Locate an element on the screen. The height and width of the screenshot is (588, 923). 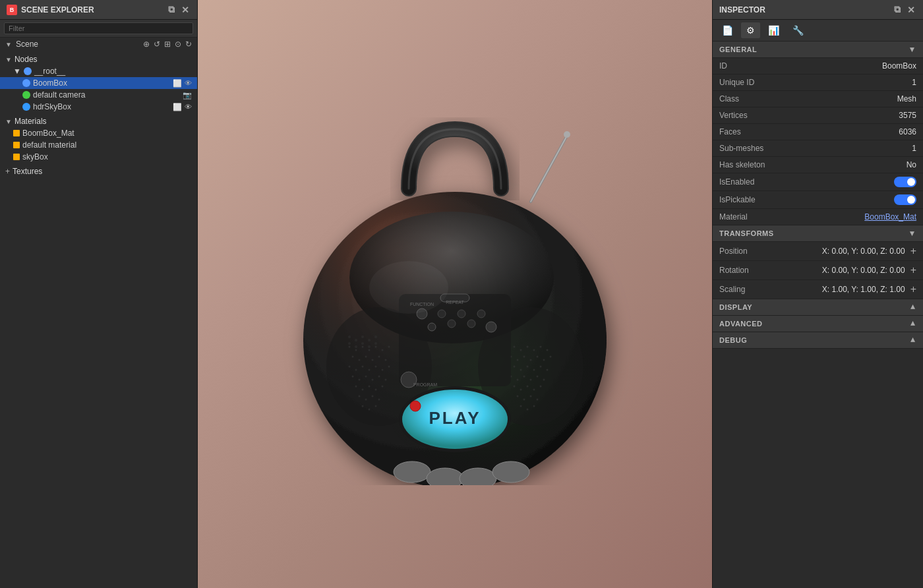
scene-icon-settings: ⊙ is located at coordinates (178, 44).